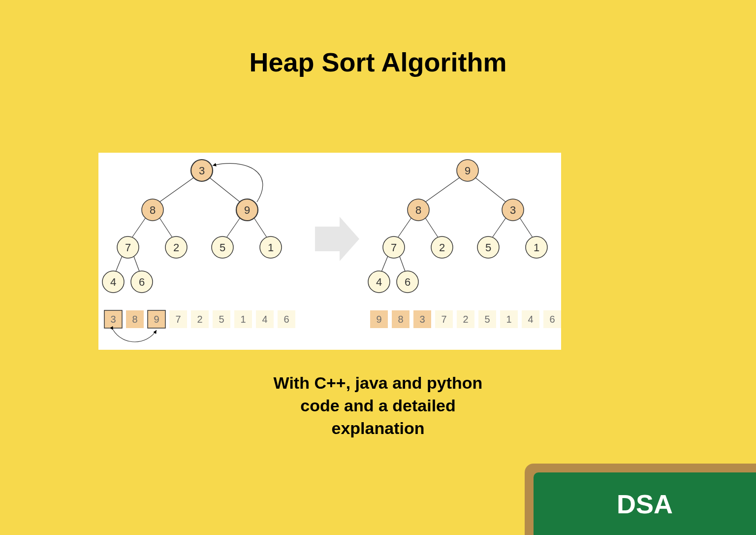  What do you see at coordinates (378, 62) in the screenshot?
I see `page-title: Heap Sort Algorithm` at bounding box center [378, 62].